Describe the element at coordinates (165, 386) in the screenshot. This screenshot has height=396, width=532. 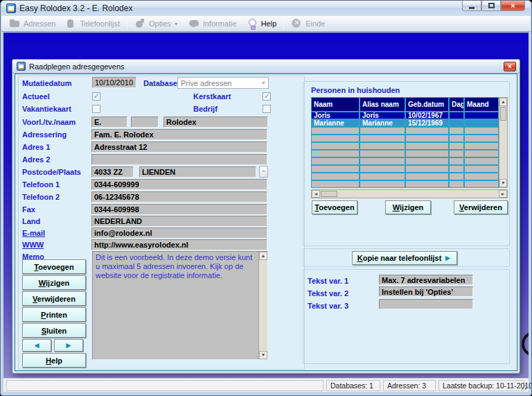
I see `status-panel-main` at that location.